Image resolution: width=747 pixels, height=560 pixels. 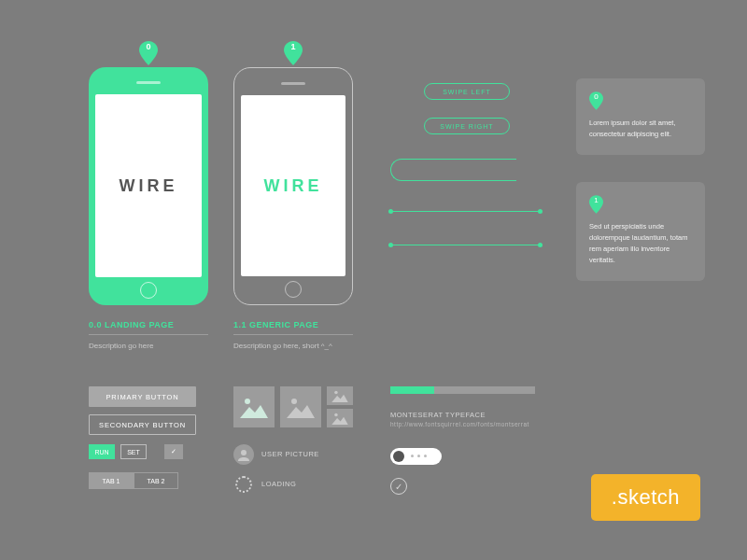 I want to click on annotation-card: 0 Lorem ipsum dolor sit amet, consectetu…, so click(x=641, y=117).